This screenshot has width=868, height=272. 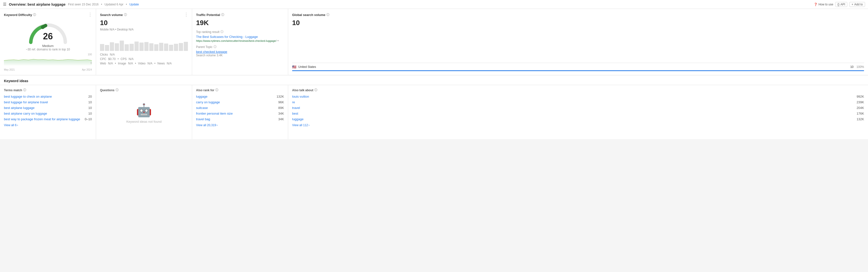 What do you see at coordinates (131, 59) in the screenshot?
I see `sv-cps-value: N/A` at bounding box center [131, 59].